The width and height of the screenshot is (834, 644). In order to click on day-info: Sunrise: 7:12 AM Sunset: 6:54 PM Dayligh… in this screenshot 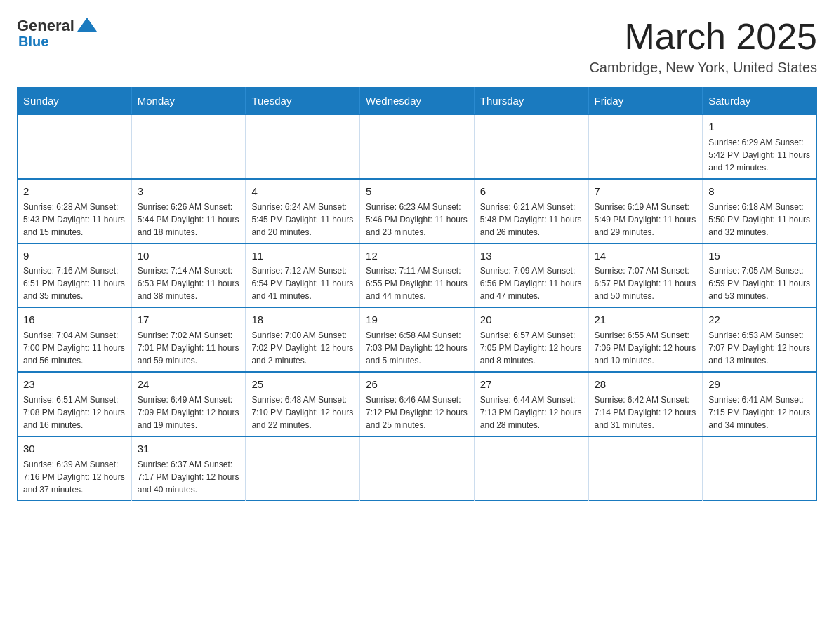, I will do `click(303, 283)`.